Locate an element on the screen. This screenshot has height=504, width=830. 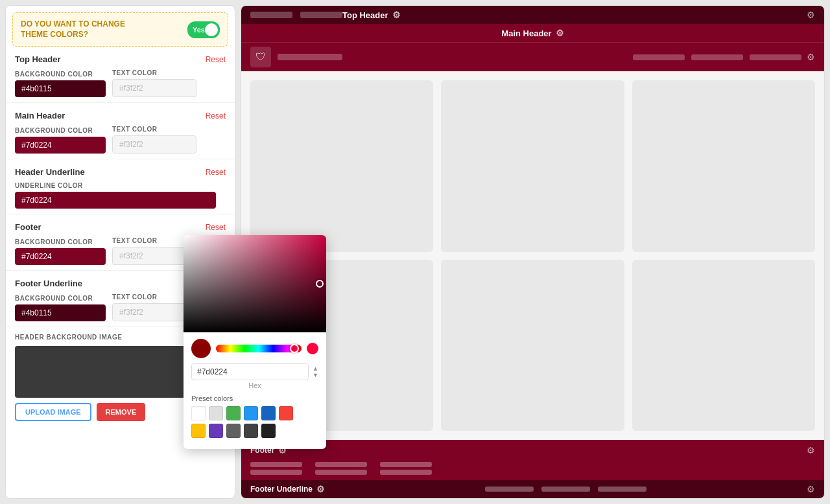
hue-slider is located at coordinates (259, 349).